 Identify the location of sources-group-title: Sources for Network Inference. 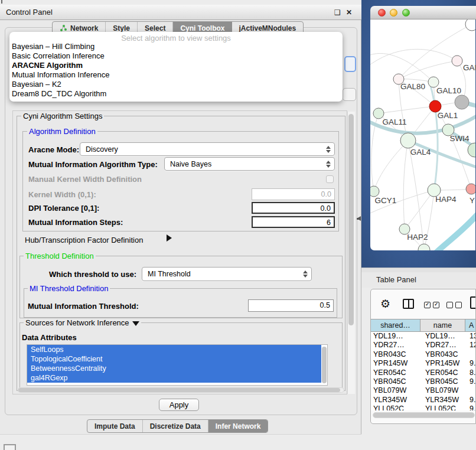
(83, 322).